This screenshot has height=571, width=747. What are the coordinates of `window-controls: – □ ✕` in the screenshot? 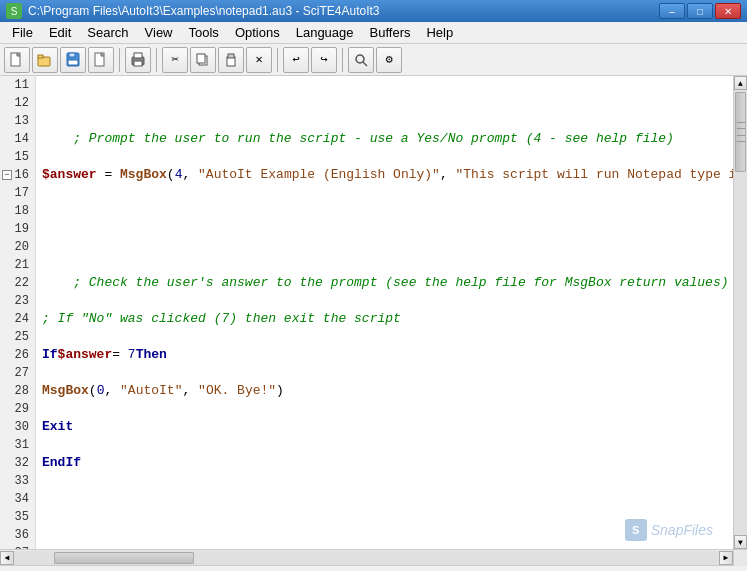 It's located at (700, 11).